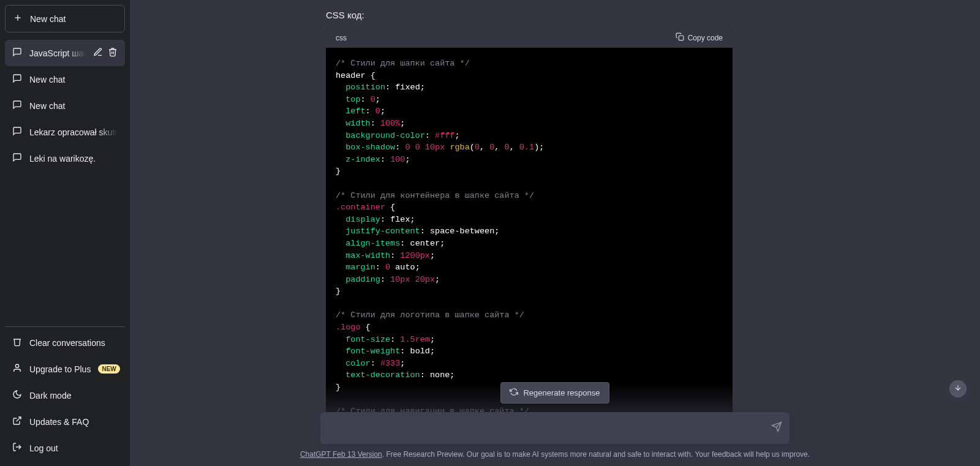 Image resolution: width=980 pixels, height=466 pixels. Describe the element at coordinates (17, 369) in the screenshot. I see `user-icon` at that location.